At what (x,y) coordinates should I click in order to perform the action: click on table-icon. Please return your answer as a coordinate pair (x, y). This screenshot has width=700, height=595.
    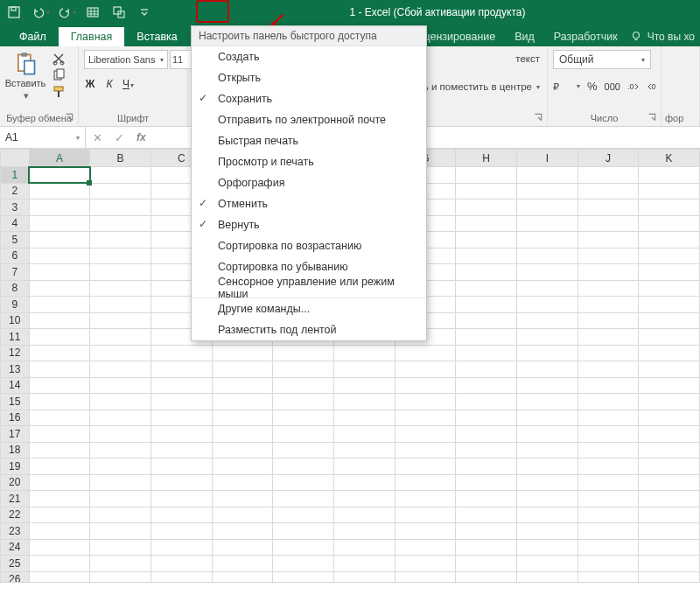
    Looking at the image, I should click on (93, 12).